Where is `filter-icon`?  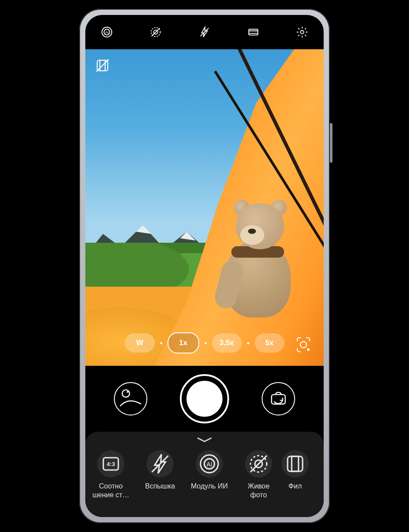
filter-icon is located at coordinates (295, 464).